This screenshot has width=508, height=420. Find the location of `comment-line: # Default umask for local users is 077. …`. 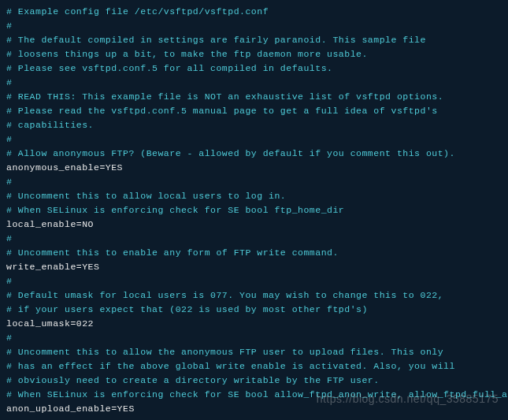

comment-line: # Default umask for local users is 077. … is located at coordinates (254, 295).